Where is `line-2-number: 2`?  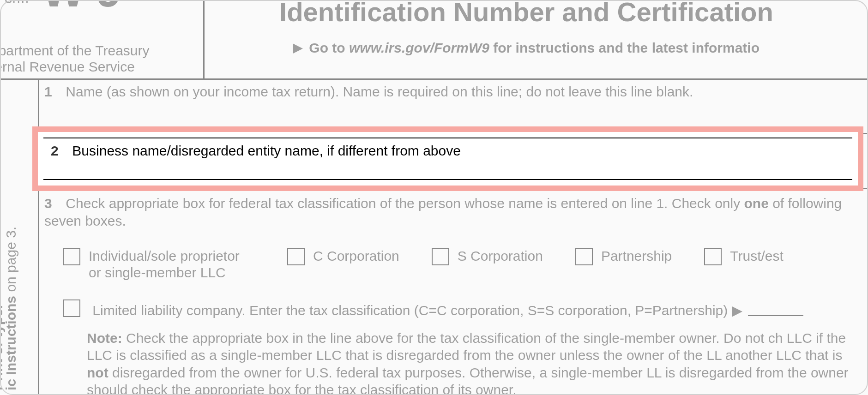
line-2-number: 2 is located at coordinates (60, 151).